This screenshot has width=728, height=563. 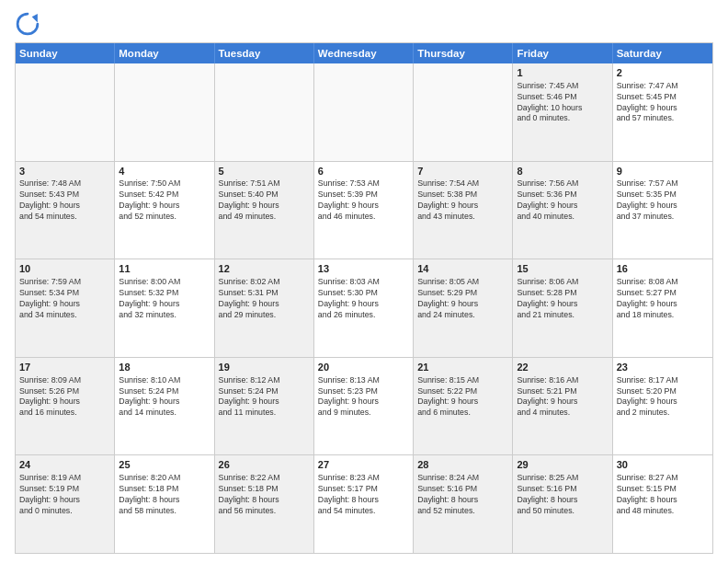 I want to click on calendar-cell: 10Sunrise: 7:59 AM Sunset: 5:34 PM Dayli…, so click(x=65, y=308).